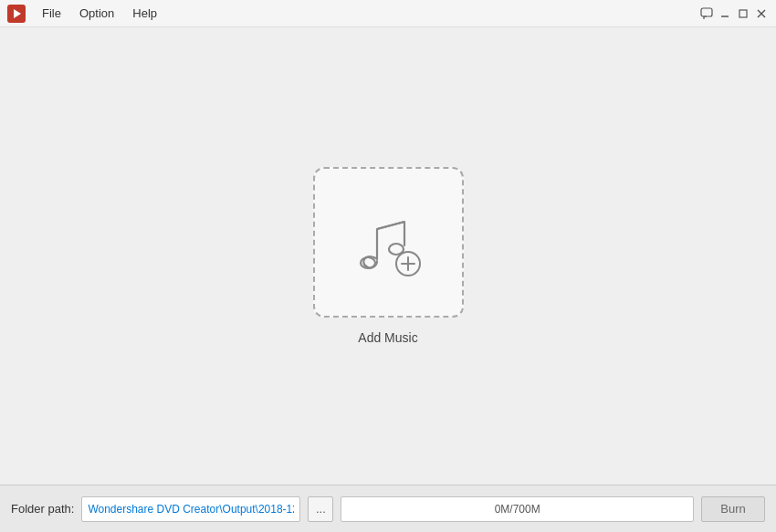  What do you see at coordinates (320, 509) in the screenshot?
I see `browse-button: ...` at bounding box center [320, 509].